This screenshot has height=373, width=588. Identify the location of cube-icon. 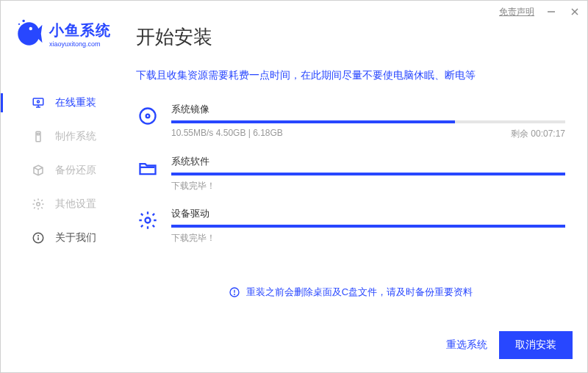
(38, 170).